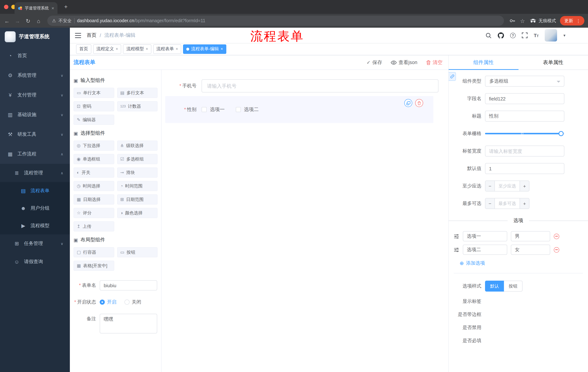 The height and width of the screenshot is (372, 588). Describe the element at coordinates (434, 63) in the screenshot. I see `clear-button: 清空` at that location.